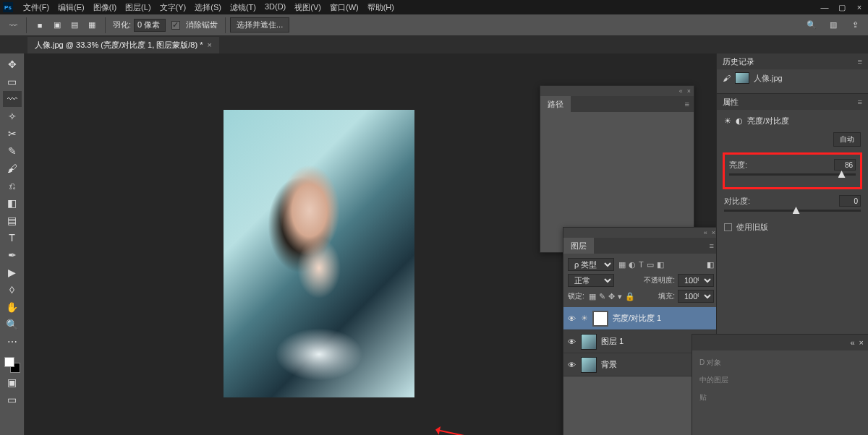  What do you see at coordinates (556, 104) in the screenshot?
I see `paths-tab: 路径` at bounding box center [556, 104].